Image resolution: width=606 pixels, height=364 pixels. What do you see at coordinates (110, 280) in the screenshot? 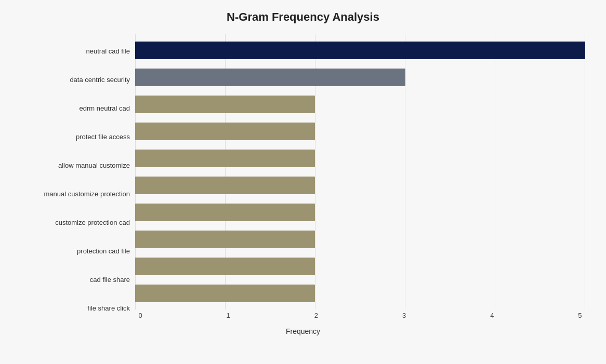
I see `y-label: cad file share` at bounding box center [110, 280].